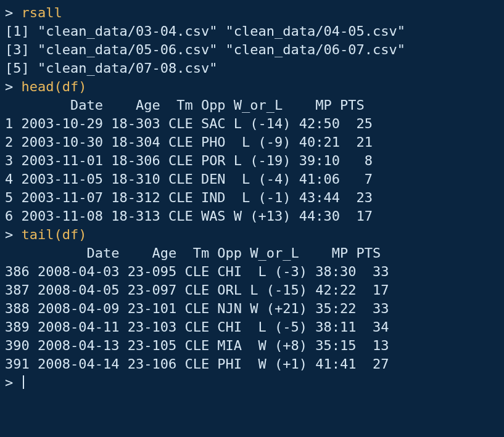  I want to click on output-line: 1 2003-10-29 18-303 CLE SAC L (-14) 42:5…, so click(189, 123).